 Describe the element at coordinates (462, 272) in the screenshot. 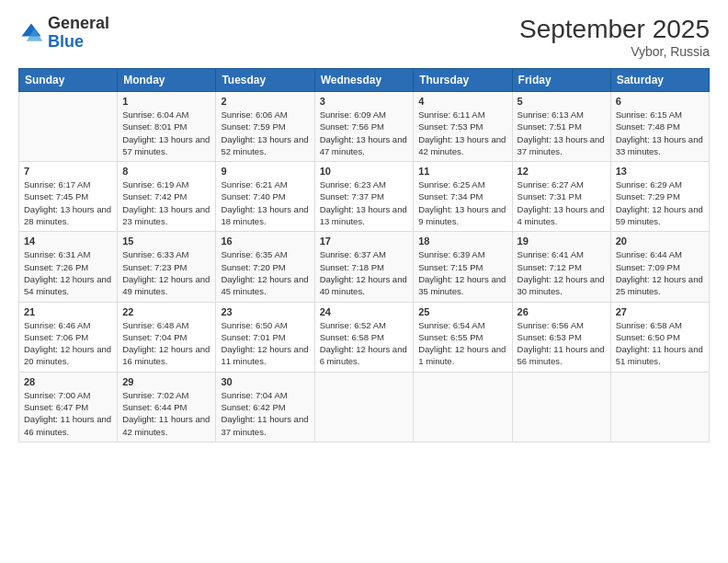

I see `day-info: Sunrise: 6:39 AM Sunset: 7:15 PM Dayligh…` at that location.